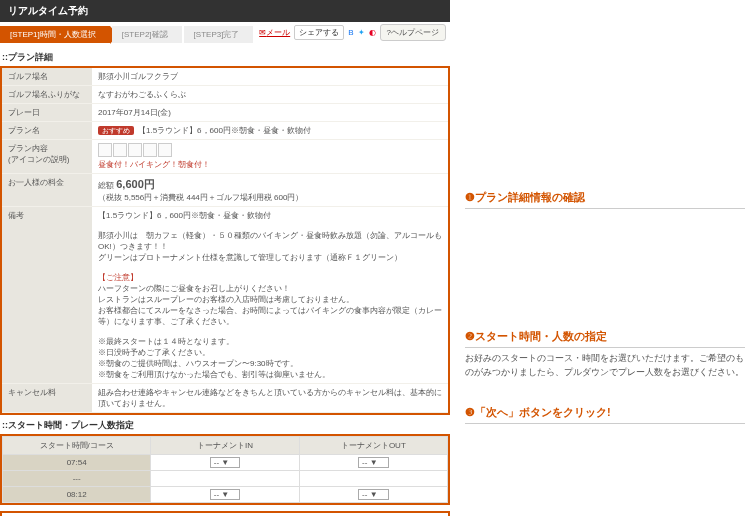 The image size is (745, 516). I want to click on share-button: シェアする, so click(319, 32).